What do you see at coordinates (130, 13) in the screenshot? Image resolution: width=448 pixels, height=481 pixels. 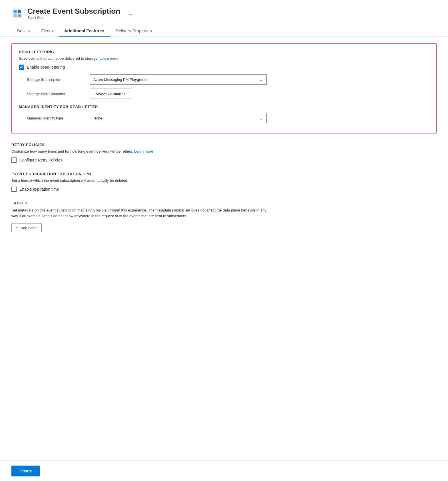 I see `more-options-button: ...` at bounding box center [130, 13].